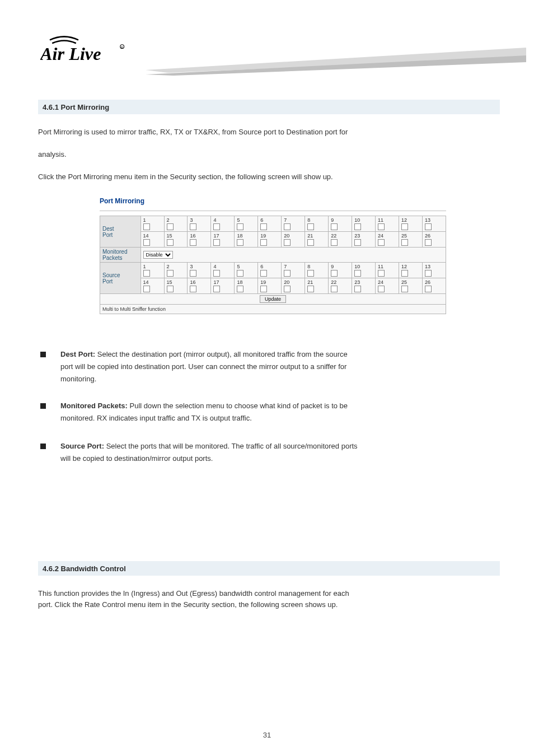  What do you see at coordinates (334, 289) in the screenshot?
I see `source-port-22-checkbox` at bounding box center [334, 289].